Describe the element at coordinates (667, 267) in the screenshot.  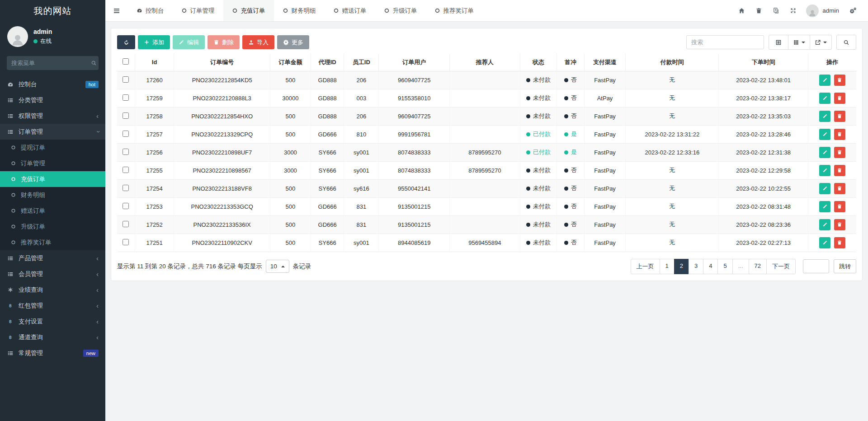
I see `page-button-1: 1` at that location.